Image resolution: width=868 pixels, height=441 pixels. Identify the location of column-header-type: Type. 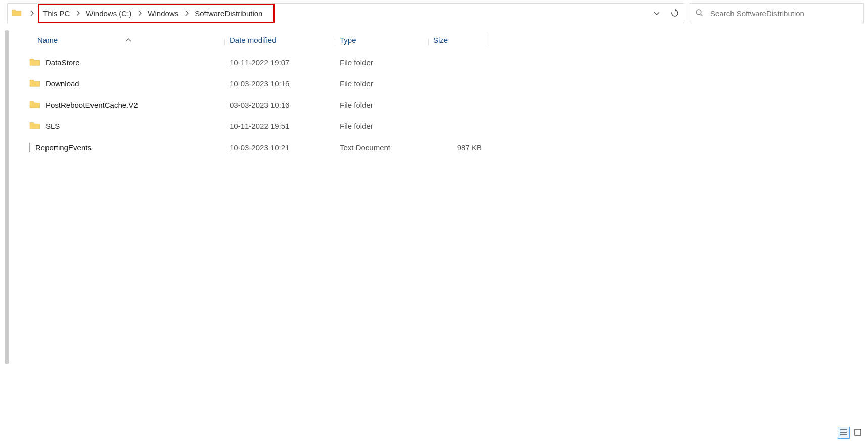
(381, 42).